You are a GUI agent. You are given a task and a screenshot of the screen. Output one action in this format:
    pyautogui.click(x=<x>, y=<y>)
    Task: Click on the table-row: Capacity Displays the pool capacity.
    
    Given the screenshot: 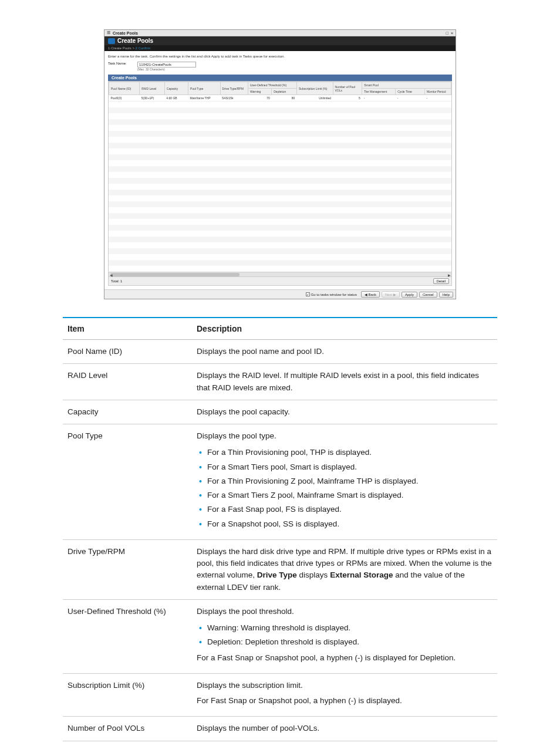 What is the action you would take?
    pyautogui.click(x=280, y=412)
    